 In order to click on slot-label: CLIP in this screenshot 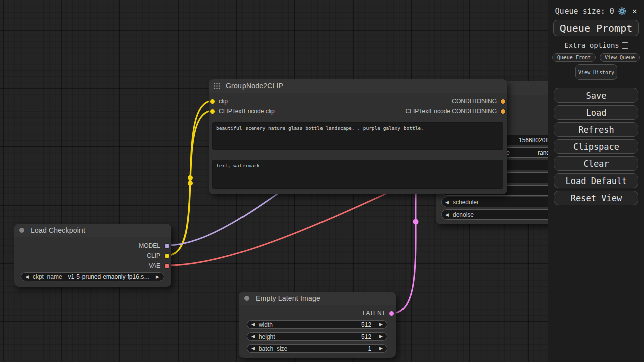, I will do `click(154, 256)`.